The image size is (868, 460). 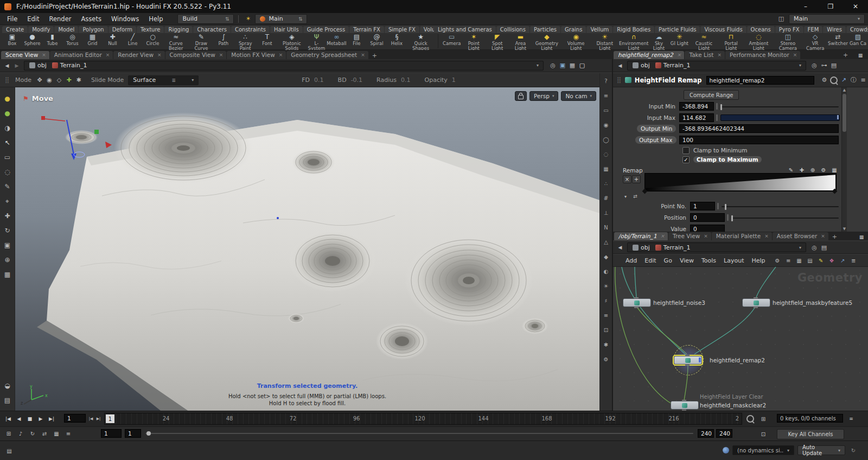 What do you see at coordinates (7, 66) in the screenshot?
I see `back-arrow-icon: ◀` at bounding box center [7, 66].